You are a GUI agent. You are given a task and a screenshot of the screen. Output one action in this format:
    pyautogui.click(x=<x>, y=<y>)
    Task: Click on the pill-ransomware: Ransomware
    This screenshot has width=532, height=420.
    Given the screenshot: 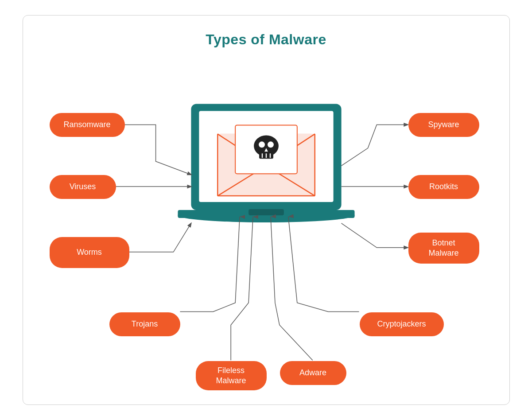 What is the action you would take?
    pyautogui.click(x=87, y=125)
    